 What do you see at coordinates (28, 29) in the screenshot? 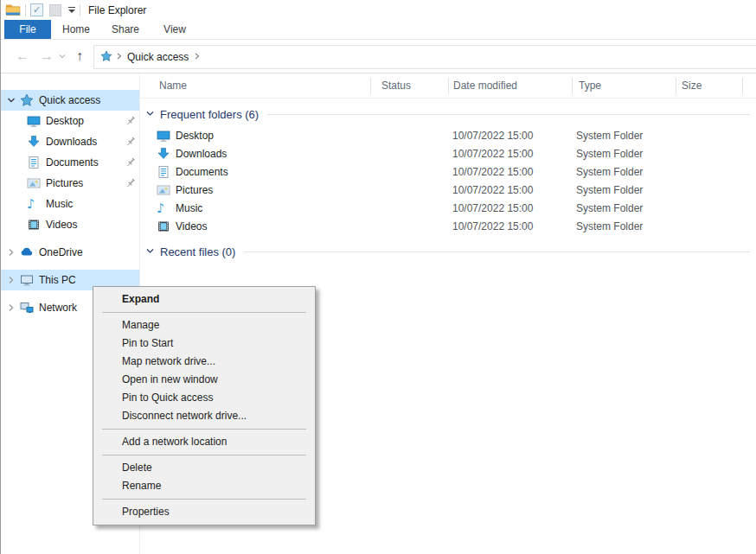
I see `tab-file: File` at bounding box center [28, 29].